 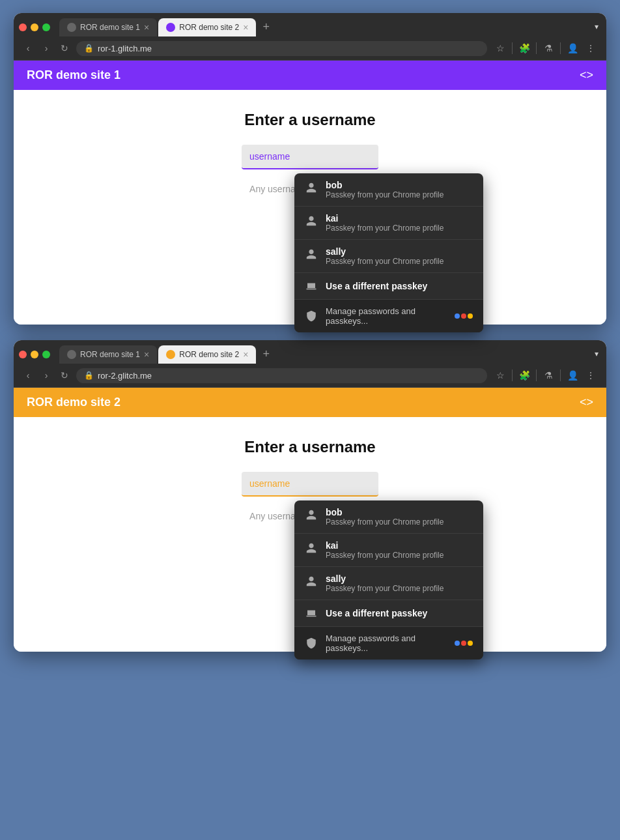 What do you see at coordinates (207, 355) in the screenshot?
I see `tab-4: ROR demo site 2 ×` at bounding box center [207, 355].